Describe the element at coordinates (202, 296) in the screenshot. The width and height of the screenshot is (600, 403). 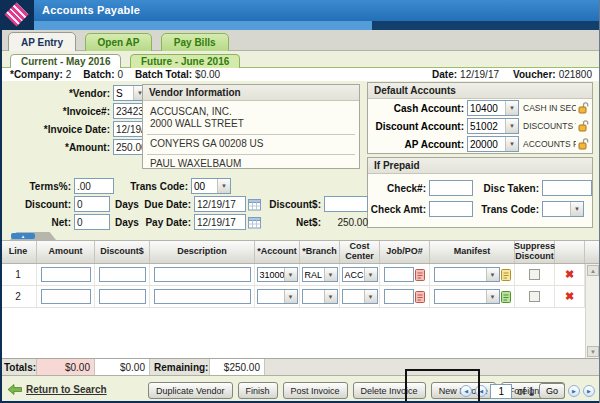
I see `row2-description-input` at that location.